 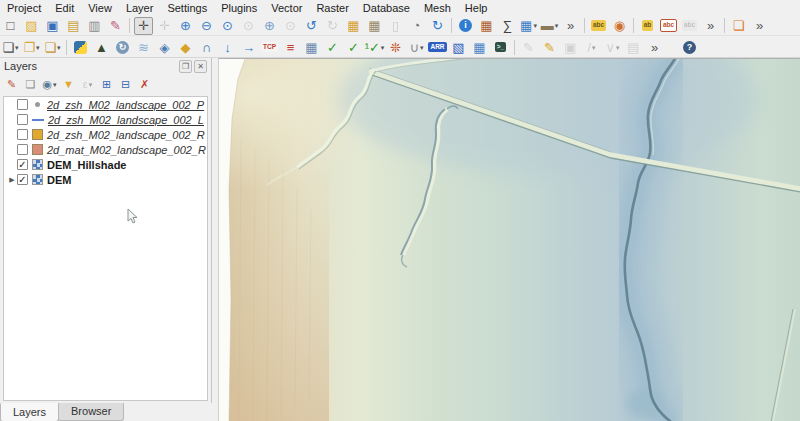 What do you see at coordinates (386, 8) in the screenshot?
I see `menu-database: Database` at bounding box center [386, 8].